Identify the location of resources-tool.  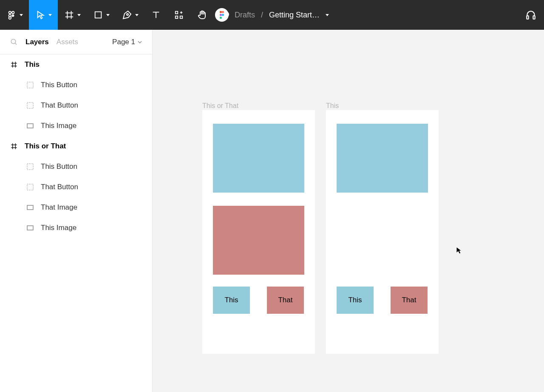
(179, 15).